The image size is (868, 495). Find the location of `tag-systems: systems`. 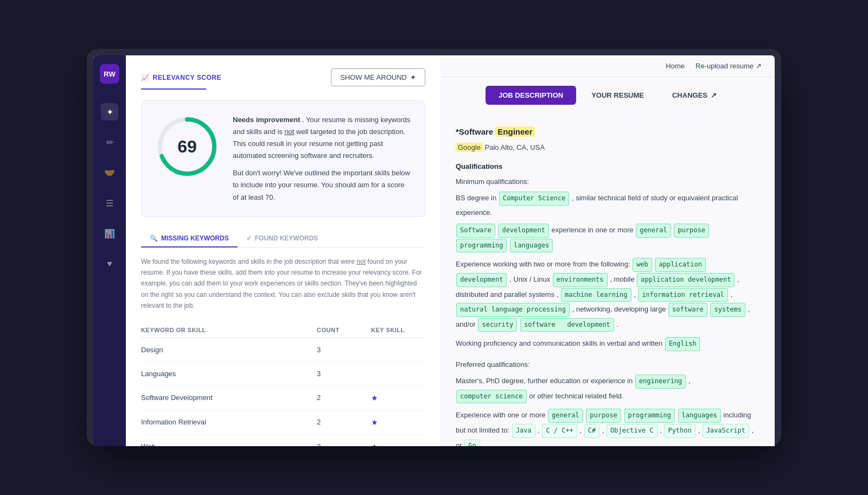

tag-systems: systems is located at coordinates (728, 310).